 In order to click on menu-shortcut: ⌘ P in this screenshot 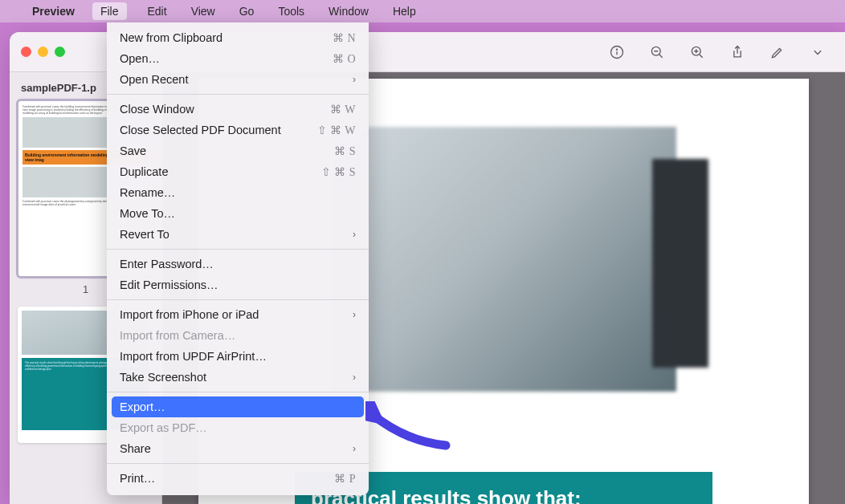, I will do `click(345, 478)`.